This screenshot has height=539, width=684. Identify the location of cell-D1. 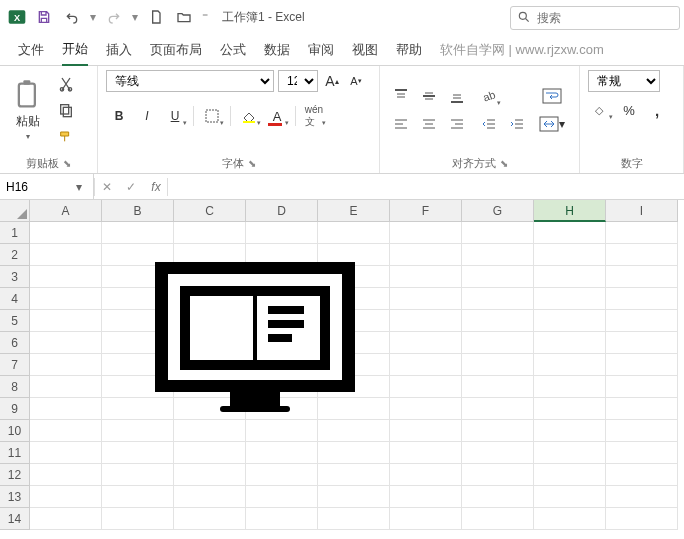
(282, 233).